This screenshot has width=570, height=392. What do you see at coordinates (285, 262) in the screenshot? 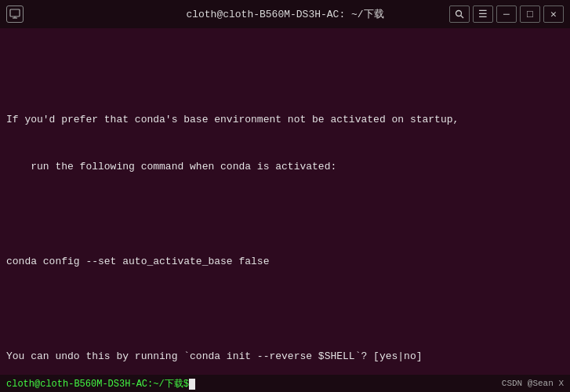
I see `terminal-line-4: conda config --set auto_activate_base fa…` at bounding box center [285, 262].